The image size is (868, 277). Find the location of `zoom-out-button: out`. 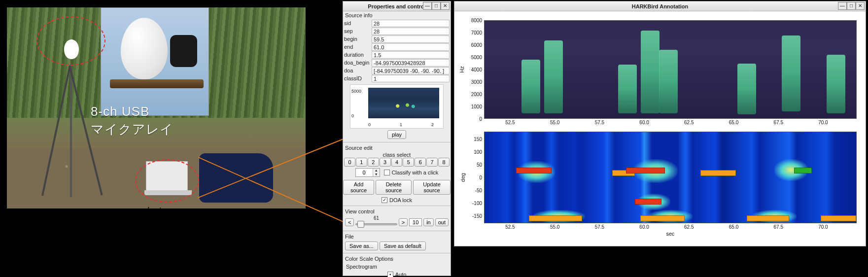

zoom-out-button: out is located at coordinates (442, 222).